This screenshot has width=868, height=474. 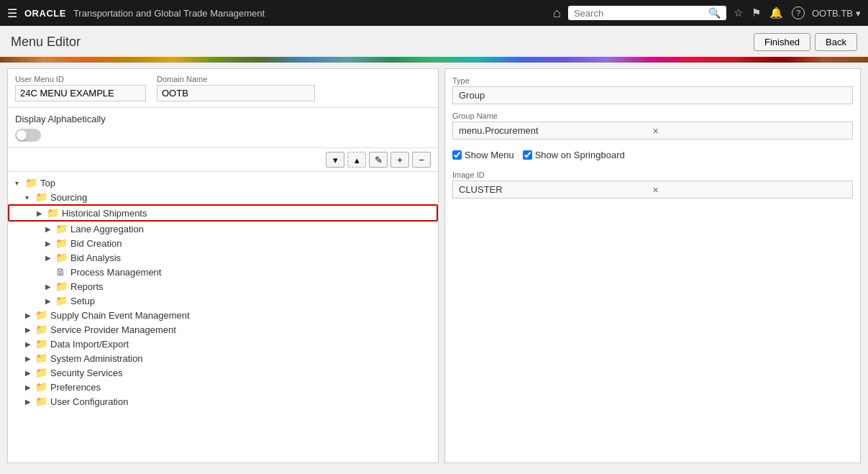 I want to click on group-name-label: Group Name, so click(x=653, y=116).